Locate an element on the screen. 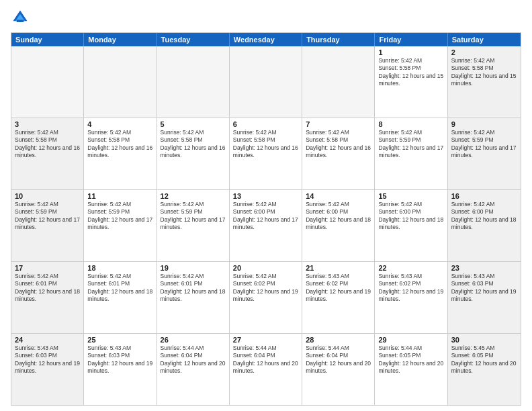  day-number: 7 is located at coordinates (339, 124).